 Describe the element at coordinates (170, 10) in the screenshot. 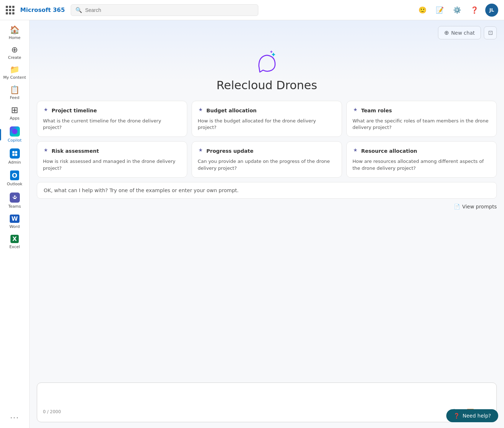

I see `search-input` at that location.